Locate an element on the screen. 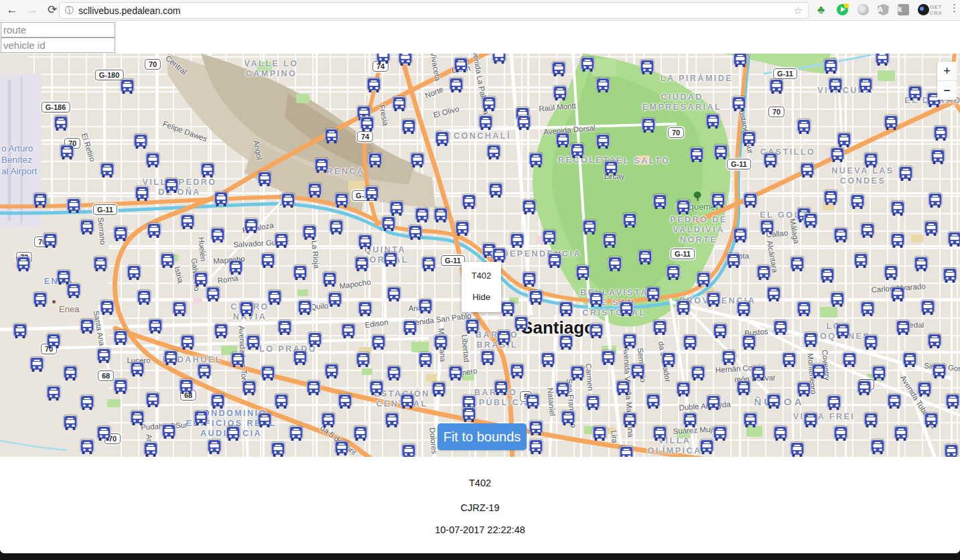  play-extension-icon is located at coordinates (843, 9).